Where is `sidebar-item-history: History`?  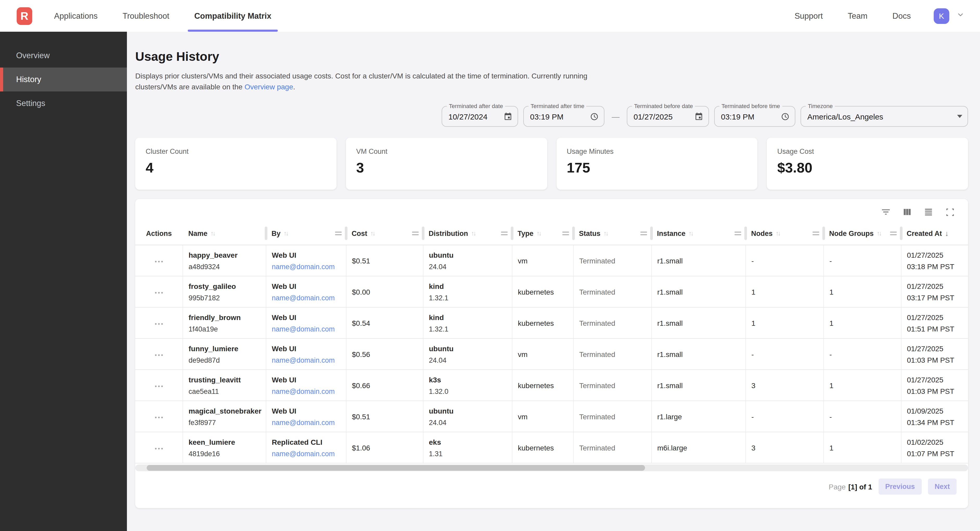 sidebar-item-history: History is located at coordinates (64, 80).